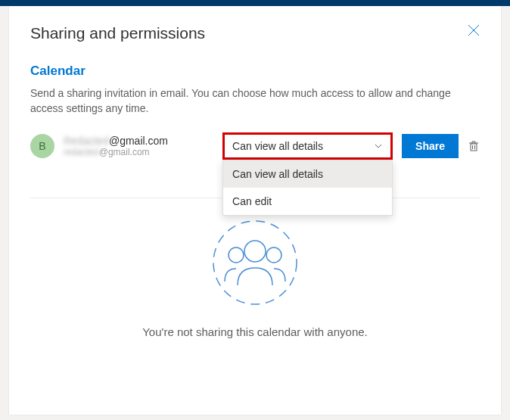  Describe the element at coordinates (255, 101) in the screenshot. I see `panel-description: Send a sharing invitation in email. You …` at that location.